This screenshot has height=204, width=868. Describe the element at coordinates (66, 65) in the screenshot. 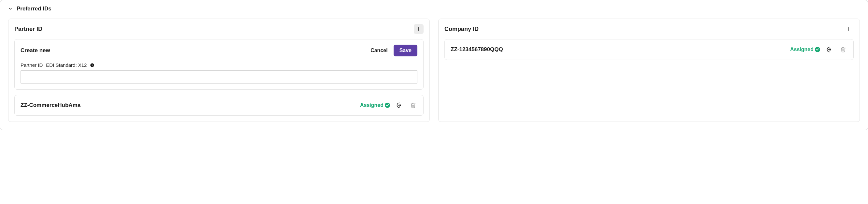

I see `edi-standard-label: EDI Standard: X12` at that location.